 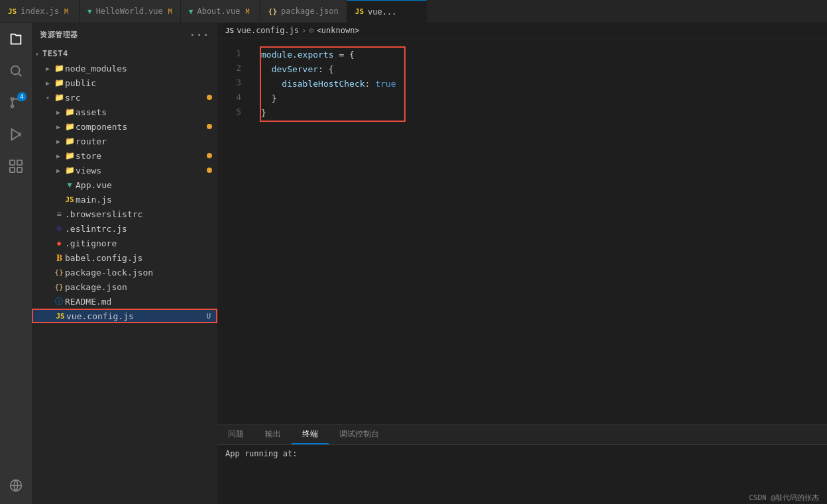 What do you see at coordinates (261, 454) in the screenshot?
I see `terminal-output: App running at:` at bounding box center [261, 454].